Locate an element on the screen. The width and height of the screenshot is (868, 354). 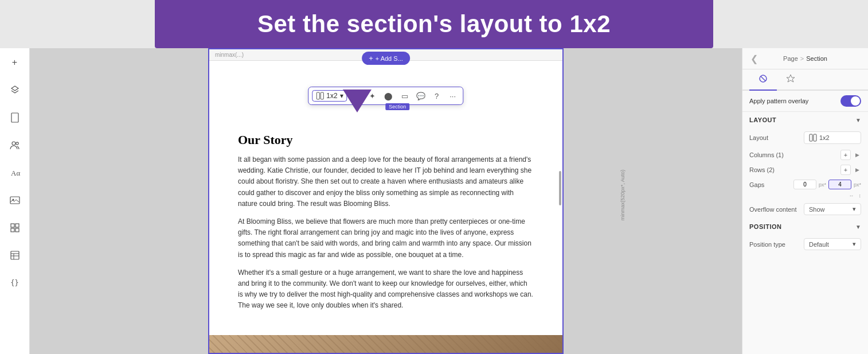
content-heading: Our Story is located at coordinates (386, 140).